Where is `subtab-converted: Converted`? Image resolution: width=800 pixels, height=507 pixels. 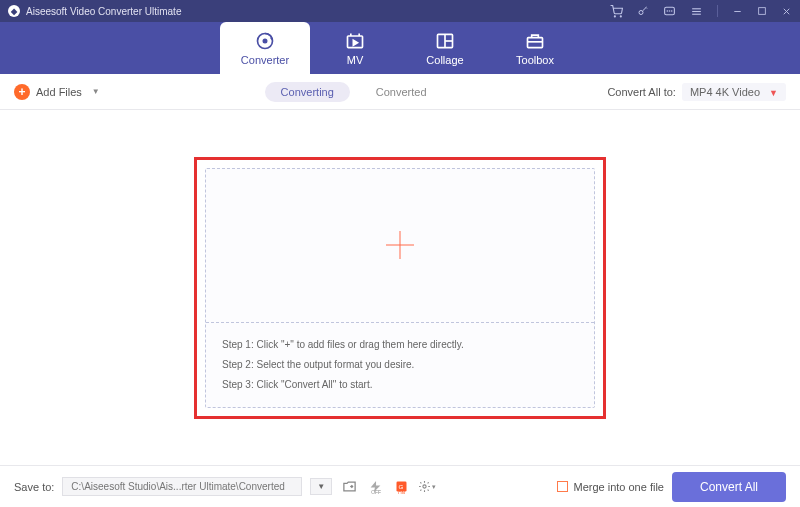 subtab-converted: Converted is located at coordinates (402, 92).